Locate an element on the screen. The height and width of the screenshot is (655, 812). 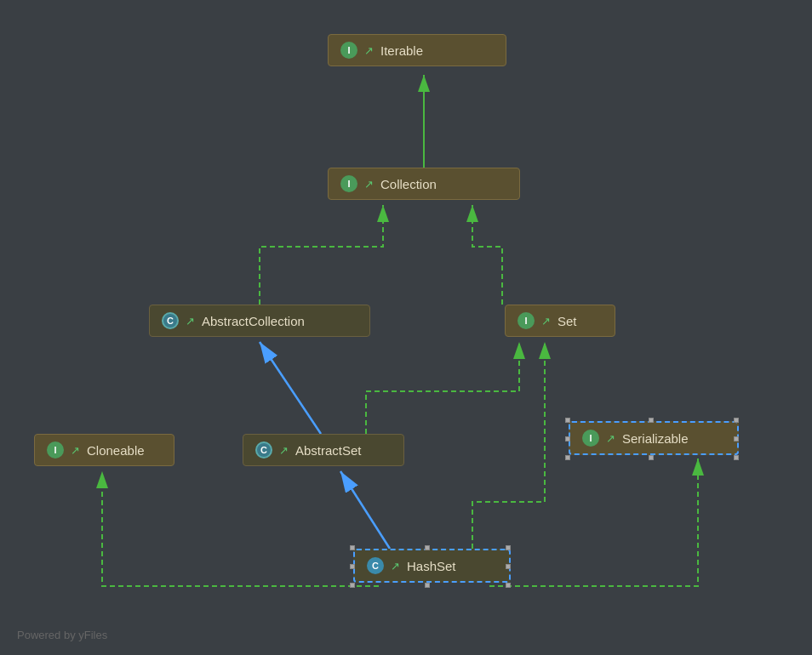
handle-hs-se is located at coordinates (508, 585).